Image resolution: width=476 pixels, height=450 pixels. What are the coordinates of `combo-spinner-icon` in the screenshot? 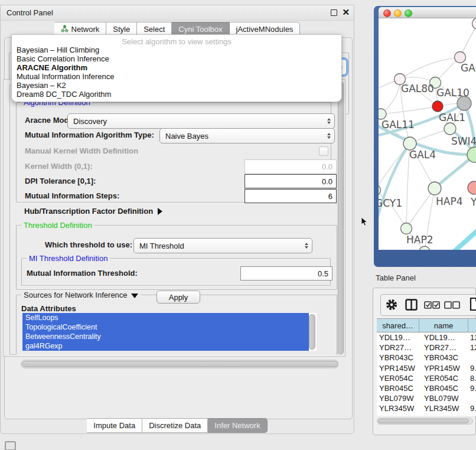 It's located at (329, 121).